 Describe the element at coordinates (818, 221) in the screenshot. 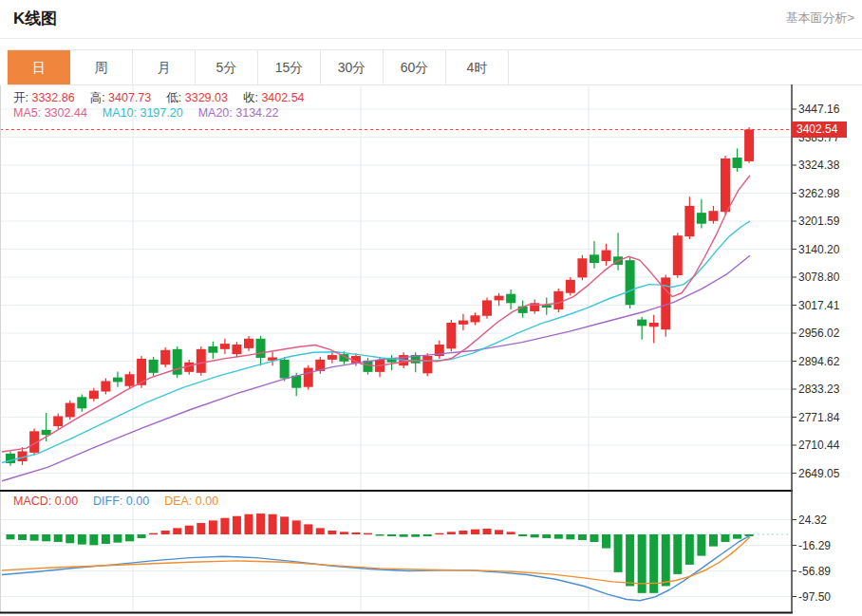

I see `y-axis-label: 3201.59` at that location.